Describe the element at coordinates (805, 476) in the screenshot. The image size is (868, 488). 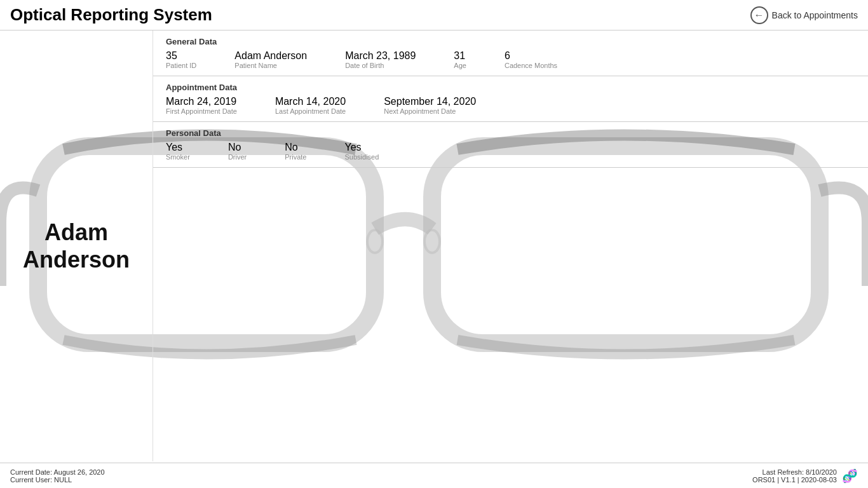
I see `footer-right: Last Refresh: 8/10/2020 ORS01 | V1.1 | 2…` at that location.